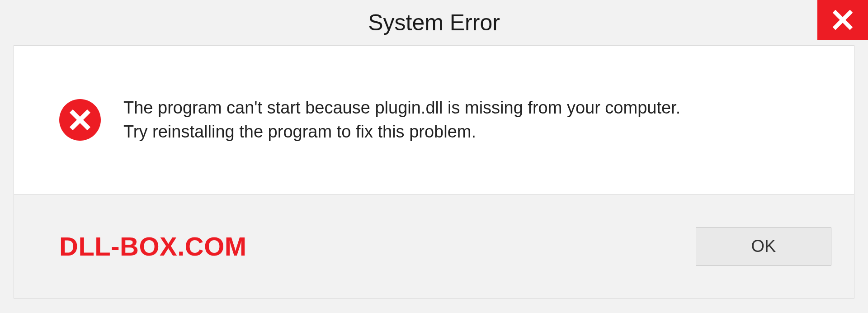 The image size is (868, 313). What do you see at coordinates (80, 120) in the screenshot?
I see `error-icon` at bounding box center [80, 120].